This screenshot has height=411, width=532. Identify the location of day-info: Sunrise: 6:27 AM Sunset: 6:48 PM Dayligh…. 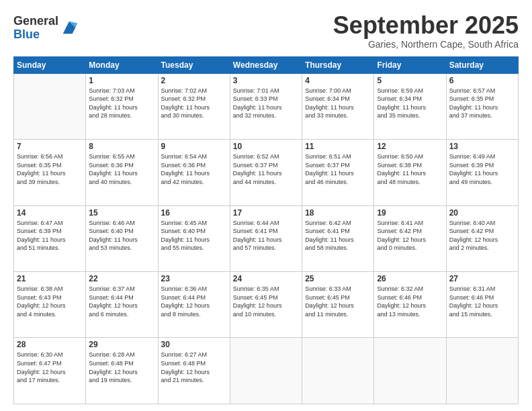
(194, 367).